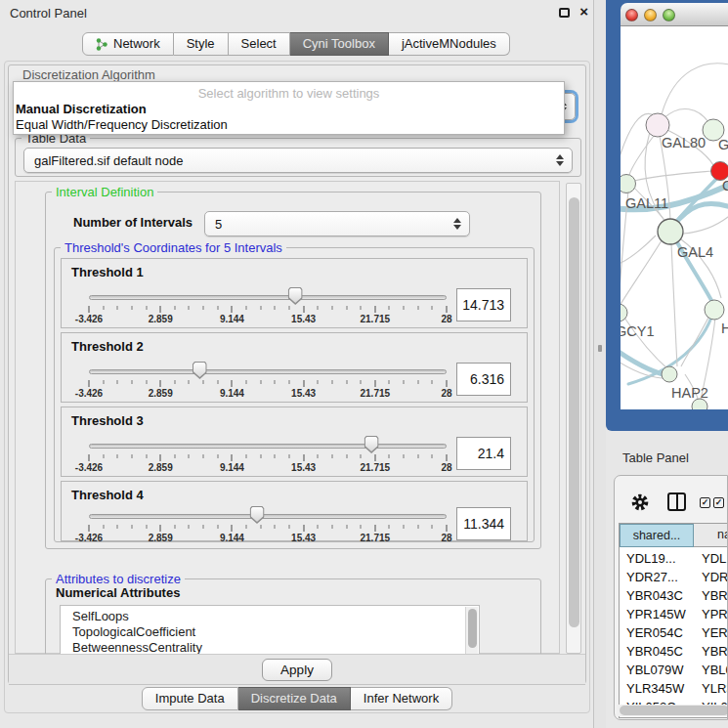  Describe the element at coordinates (137, 44) in the screenshot. I see `tab-label: Network` at that location.